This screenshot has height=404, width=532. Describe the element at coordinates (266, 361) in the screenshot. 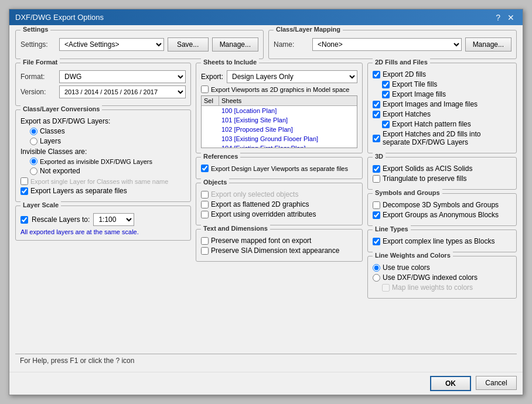

I see `status-bar: For Help, press F1 or click the ? icon` at that location.